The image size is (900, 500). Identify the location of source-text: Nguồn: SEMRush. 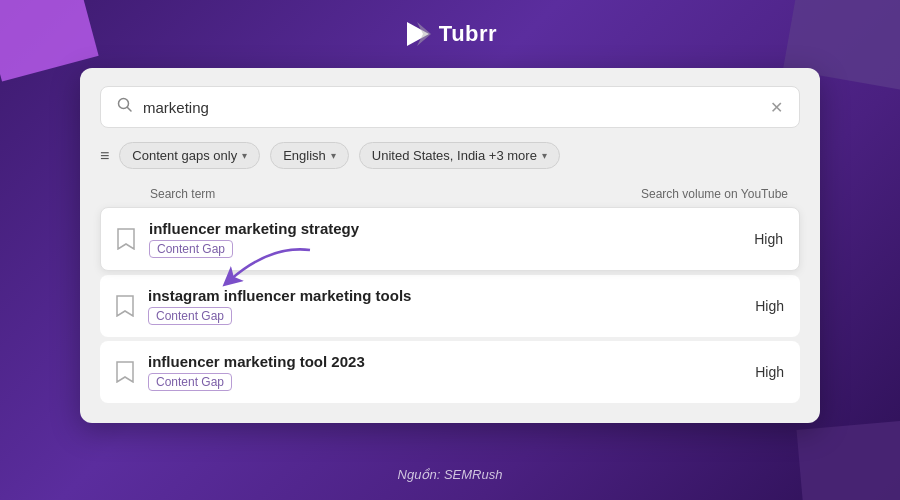
(450, 474).